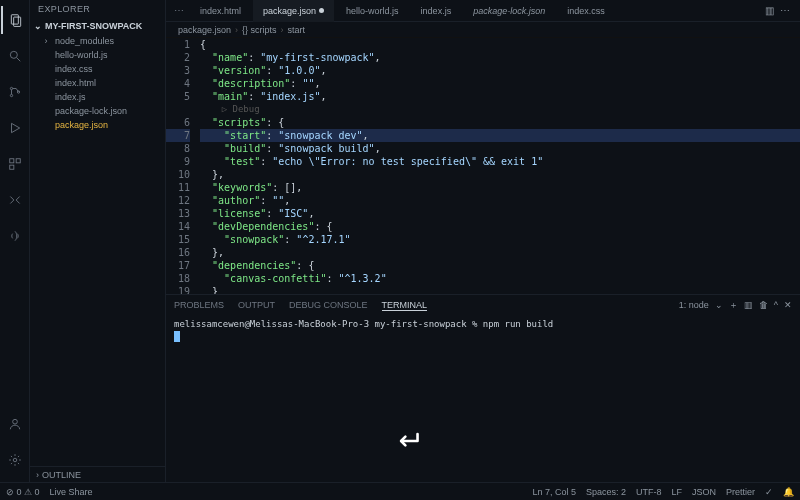 Image resolution: width=800 pixels, height=500 pixels. What do you see at coordinates (500, 162) in the screenshot?
I see `code-line: "test": "echo \"Error: no test specified…` at bounding box center [500, 162].